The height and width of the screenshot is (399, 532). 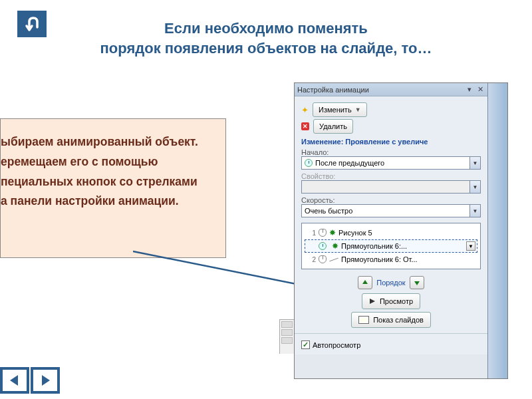 I want to click on item-text: Прямоугольник 6:..., so click(x=402, y=246).